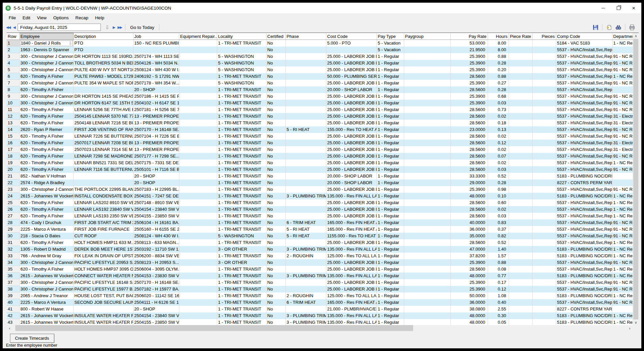  Describe the element at coordinates (103, 37) in the screenshot. I see `col-header-description: Description` at that location.